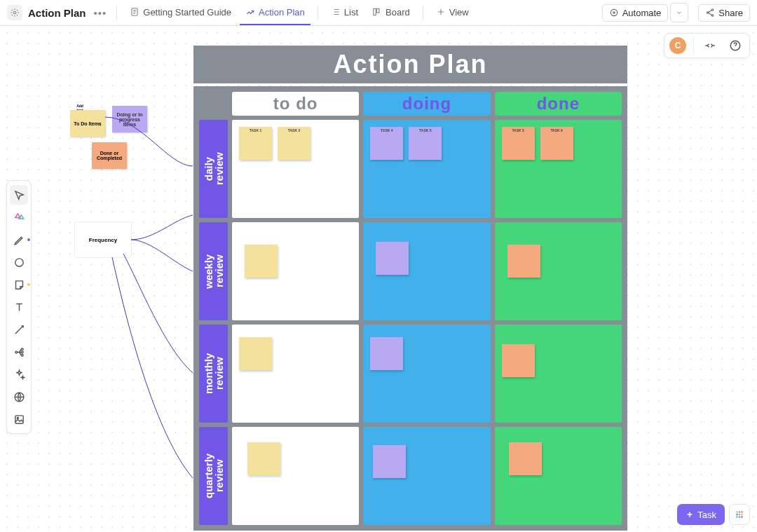  Describe the element at coordinates (519, 143) in the screenshot. I see `note-task5b: TASK 5` at that location.